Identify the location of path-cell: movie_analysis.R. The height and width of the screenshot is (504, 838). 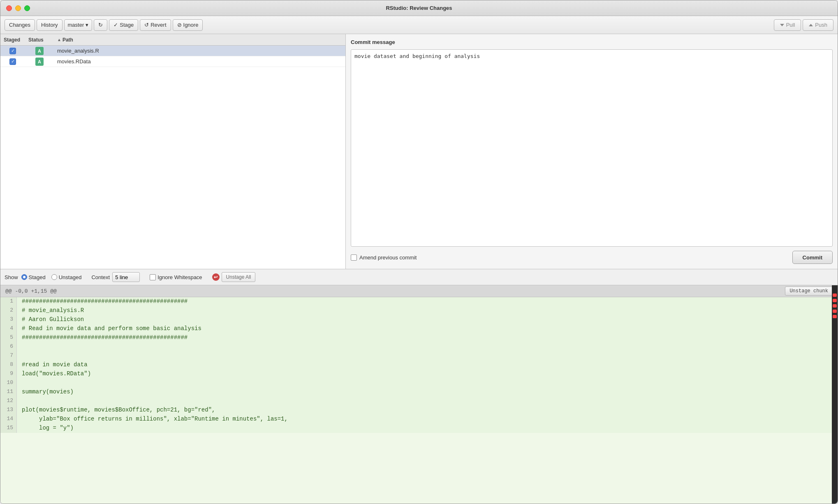
(200, 51).